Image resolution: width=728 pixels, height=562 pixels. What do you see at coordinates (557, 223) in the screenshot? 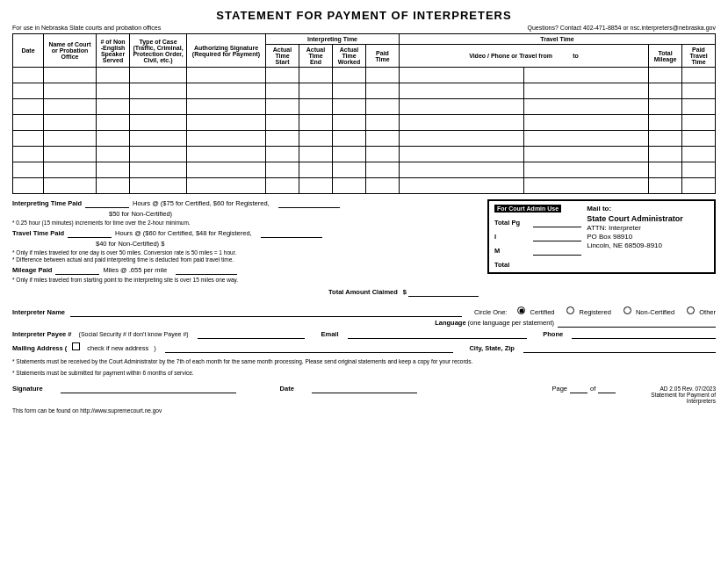
I see `total-pg-field` at bounding box center [557, 223].